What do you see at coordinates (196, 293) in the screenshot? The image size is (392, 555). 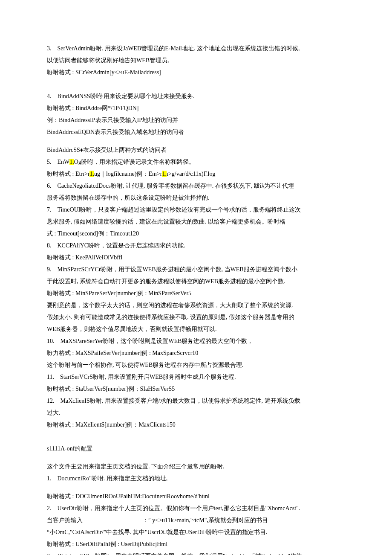 I see `text-line: 吩咐格式 : MinSPareSerVer[number]例 : MinSPar…` at bounding box center [196, 293].